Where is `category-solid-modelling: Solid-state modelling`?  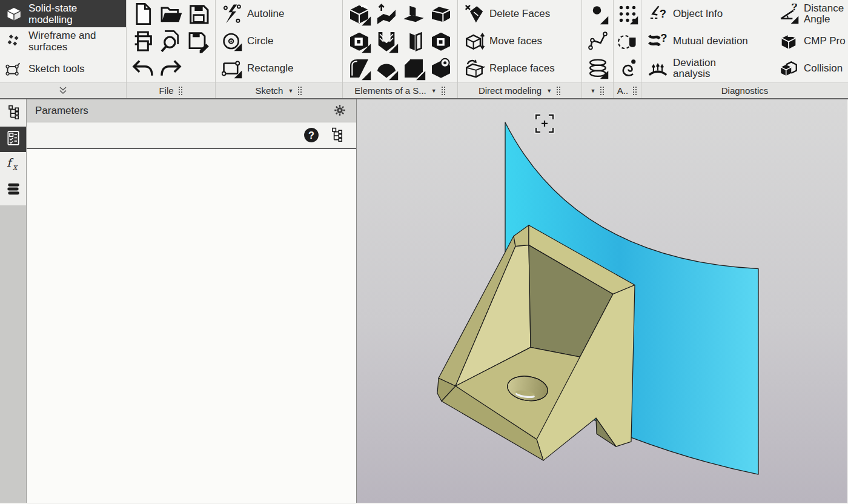 category-solid-modelling: Solid-state modelling is located at coordinates (63, 13).